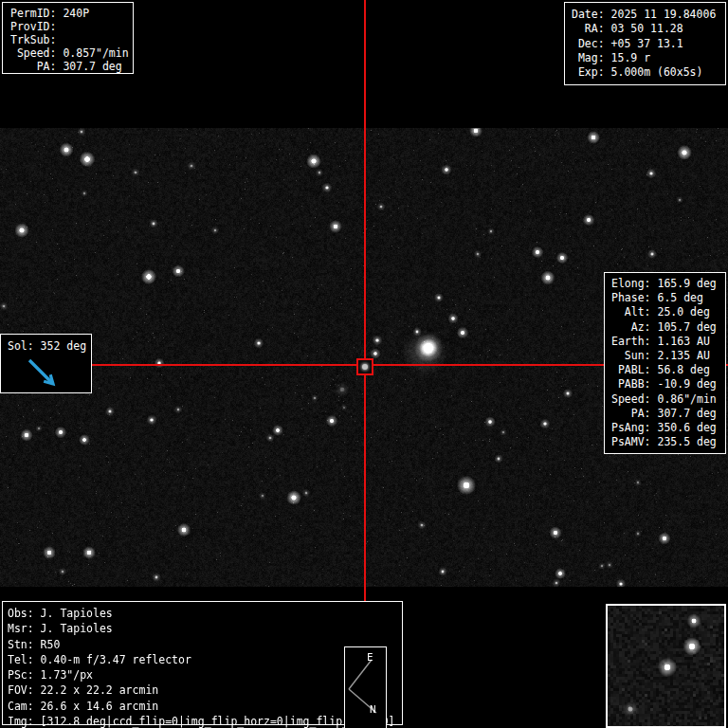 The width and height of the screenshot is (728, 728). What do you see at coordinates (44, 373) in the screenshot?
I see `sun-direction-arrow-icon` at bounding box center [44, 373].